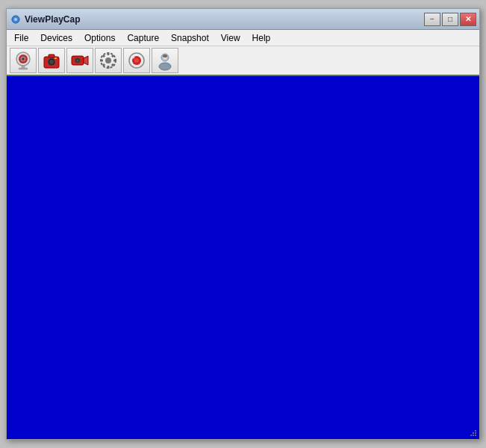  Describe the element at coordinates (100, 37) in the screenshot. I see `menu-item-options: Options` at that location.